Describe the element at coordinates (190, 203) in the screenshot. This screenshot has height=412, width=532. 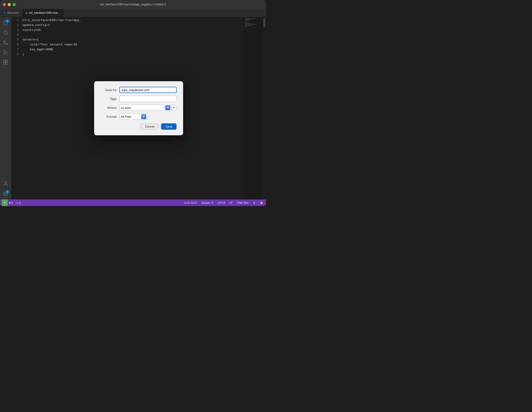
I see `position-text: Ln 8, Col 2` at that location.